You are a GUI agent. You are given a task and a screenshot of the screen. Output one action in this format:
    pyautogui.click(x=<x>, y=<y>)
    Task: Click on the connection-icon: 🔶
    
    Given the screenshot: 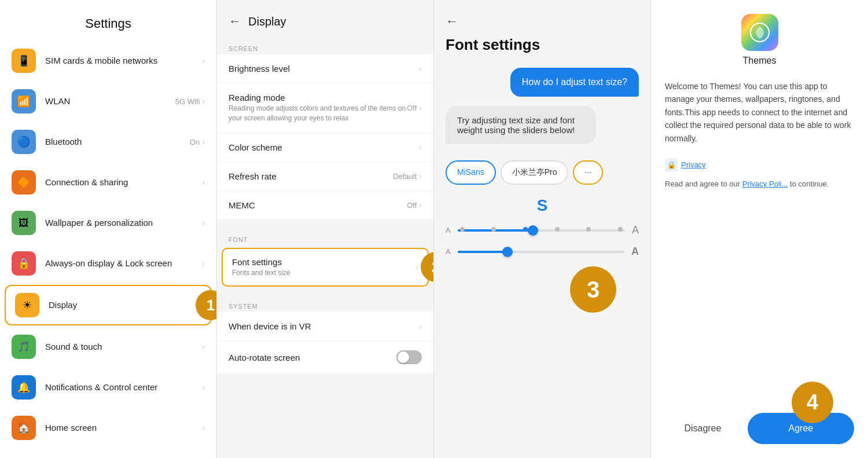 What is the action you would take?
    pyautogui.click(x=24, y=182)
    